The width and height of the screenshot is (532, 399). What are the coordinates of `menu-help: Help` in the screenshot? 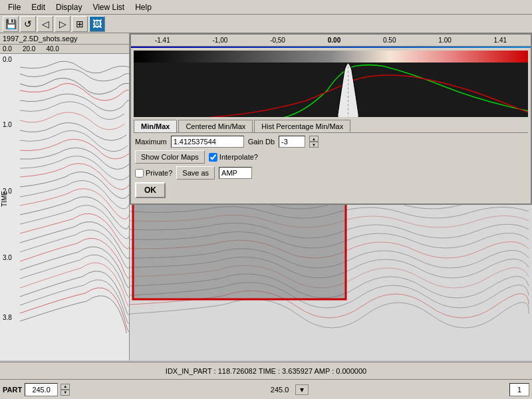 It's located at (144, 7).